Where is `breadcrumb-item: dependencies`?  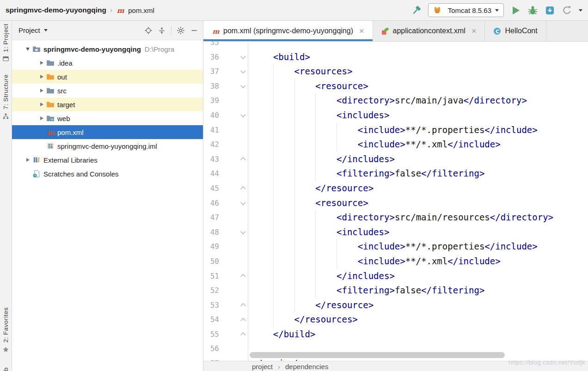 breadcrumb-item: dependencies is located at coordinates (307, 367).